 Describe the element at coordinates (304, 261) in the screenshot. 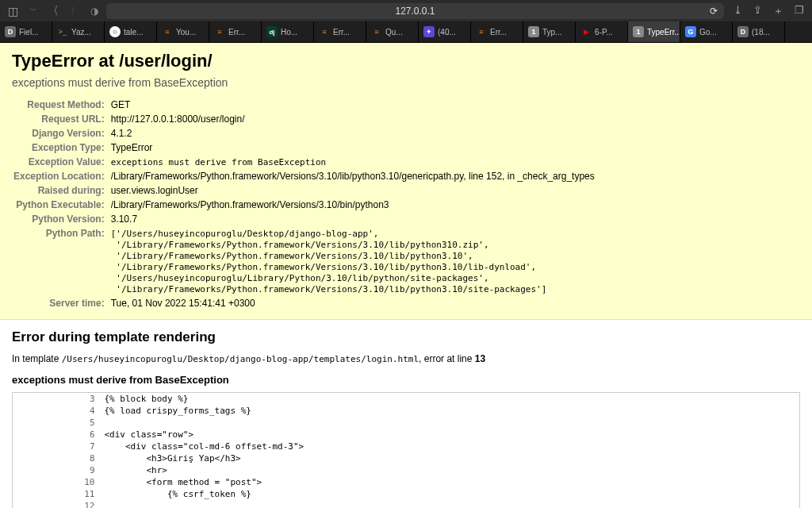

I see `meta-row: Python Path:['/Users/huseyincopuroglu/De…` at that location.